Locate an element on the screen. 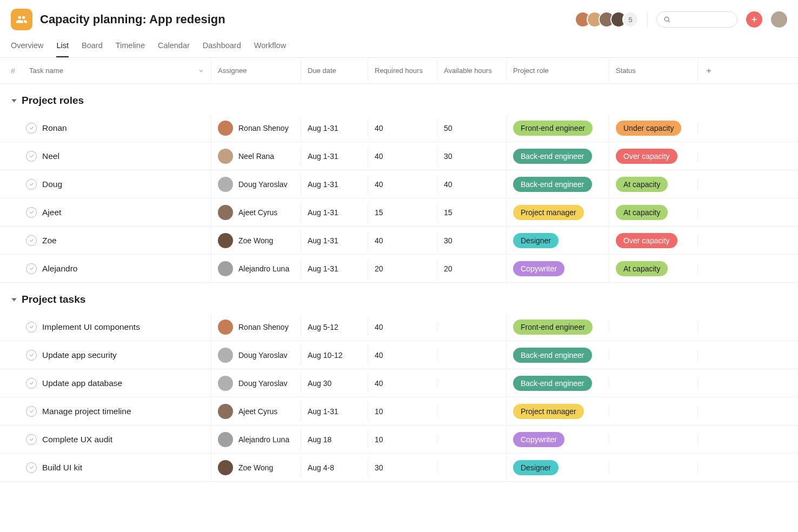 The height and width of the screenshot is (532, 798). table-row: Implement UI components Ronan Shenoy Aug… is located at coordinates (399, 327).